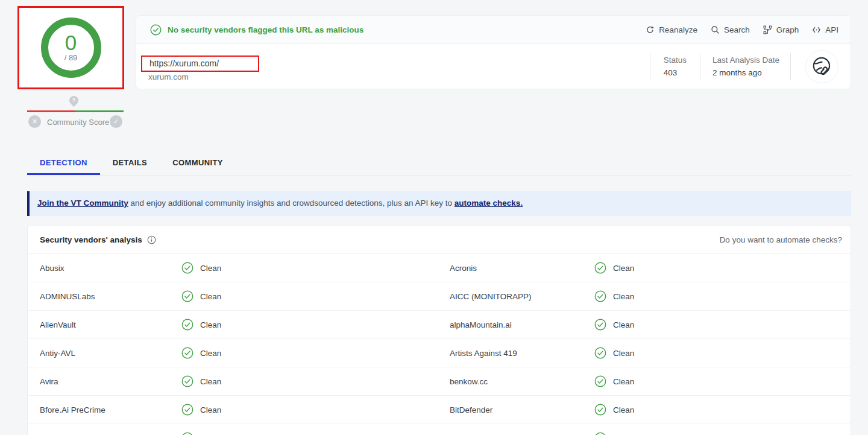 The width and height of the screenshot is (868, 435). I want to click on last-analysis-value: 2 months ago, so click(746, 72).